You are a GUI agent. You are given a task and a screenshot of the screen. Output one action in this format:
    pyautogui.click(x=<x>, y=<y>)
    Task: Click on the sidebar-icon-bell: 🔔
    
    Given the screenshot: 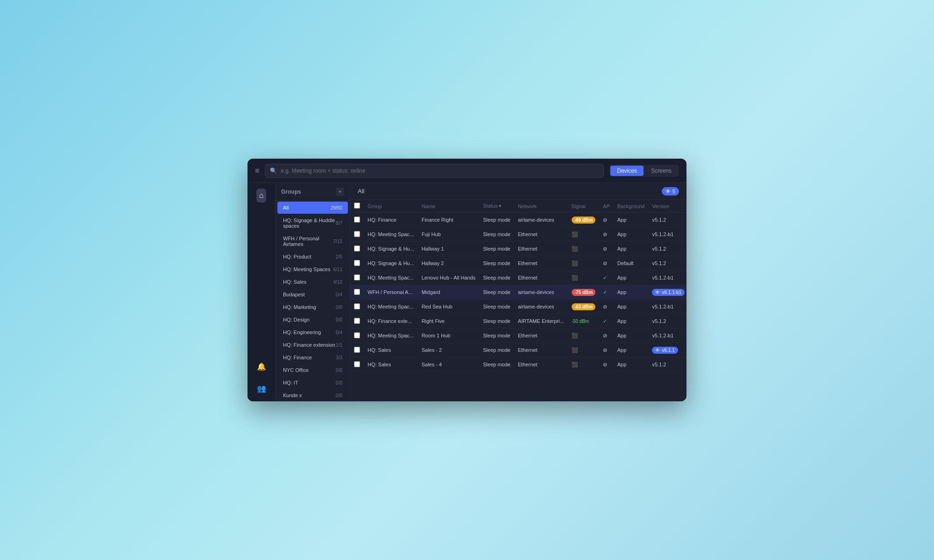 What is the action you would take?
    pyautogui.click(x=262, y=367)
    